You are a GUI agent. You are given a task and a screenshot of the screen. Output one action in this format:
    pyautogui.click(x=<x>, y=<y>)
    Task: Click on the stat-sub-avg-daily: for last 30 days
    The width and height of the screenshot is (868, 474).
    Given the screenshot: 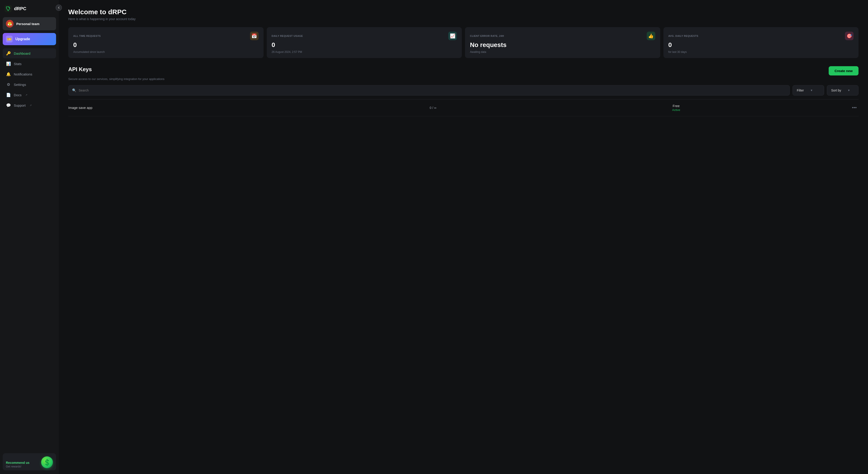 What is the action you would take?
    pyautogui.click(x=761, y=52)
    